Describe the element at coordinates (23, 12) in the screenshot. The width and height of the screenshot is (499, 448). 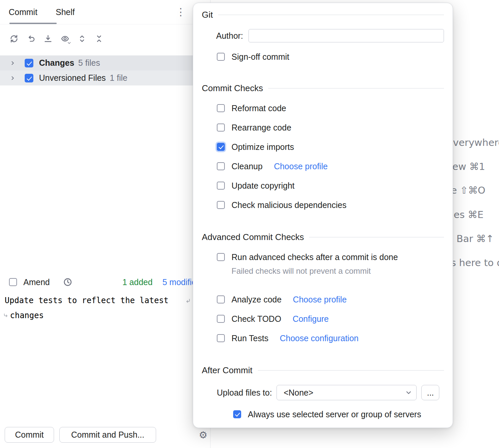
I see `tab-commit-label: Commit` at that location.